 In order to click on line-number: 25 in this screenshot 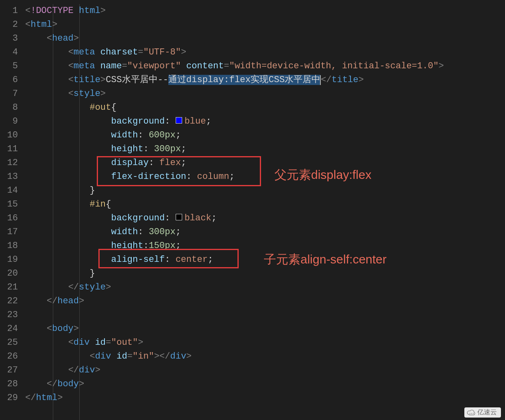, I will do `click(9, 343)`.